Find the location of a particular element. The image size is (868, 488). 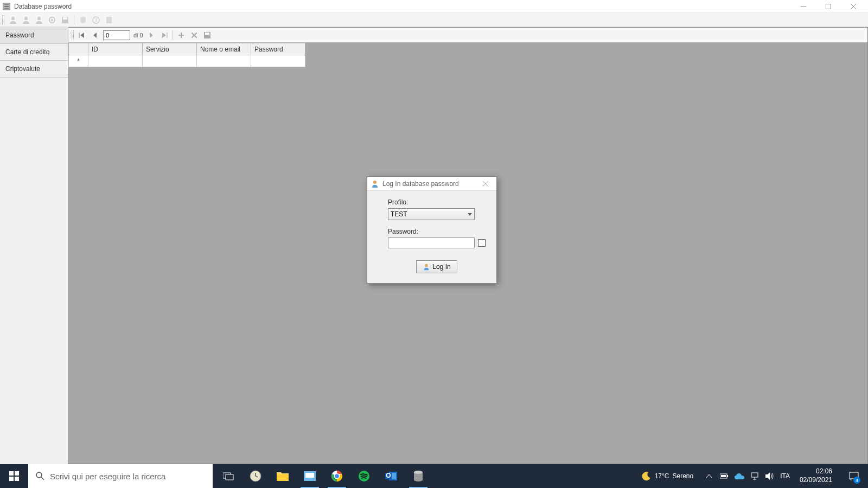

nav-first-button is located at coordinates (82, 35).